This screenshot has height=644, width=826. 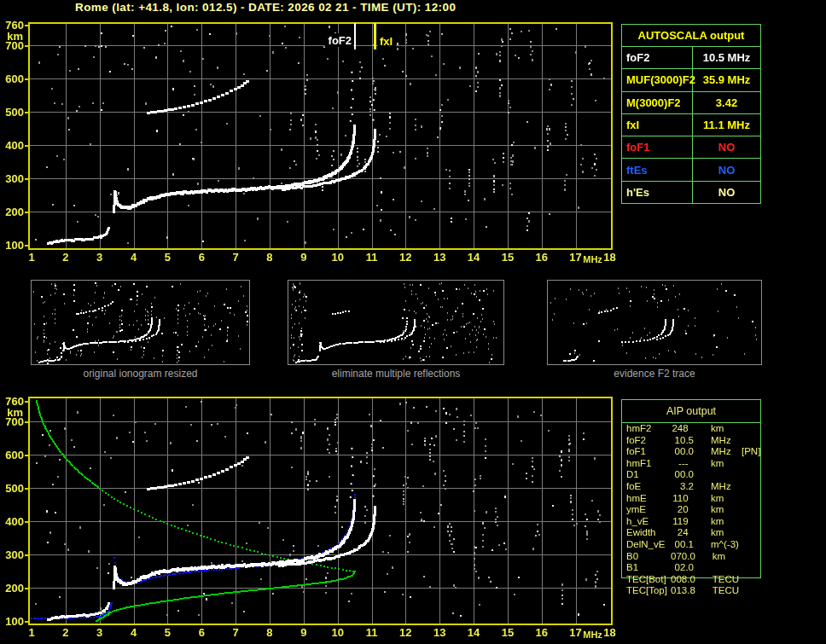 What do you see at coordinates (691, 192) in the screenshot?
I see `table-row-hEs: h'Es NO` at bounding box center [691, 192].